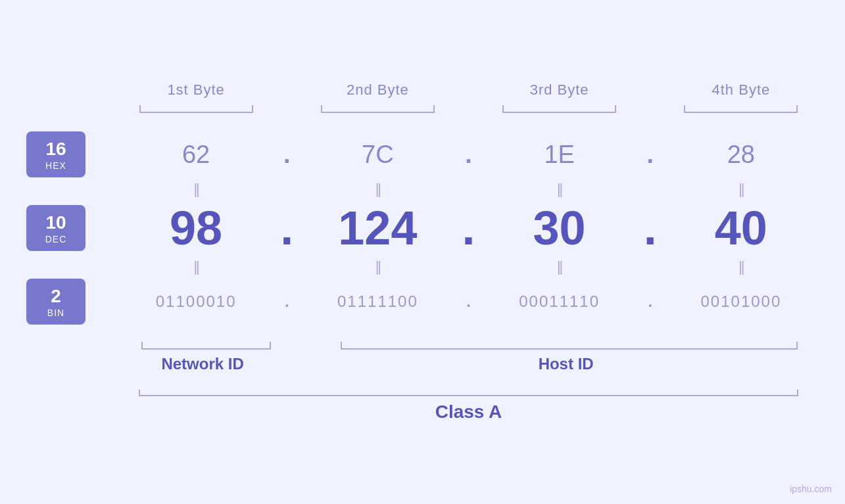  I want to click on dec-badge-num: 10, so click(55, 223).